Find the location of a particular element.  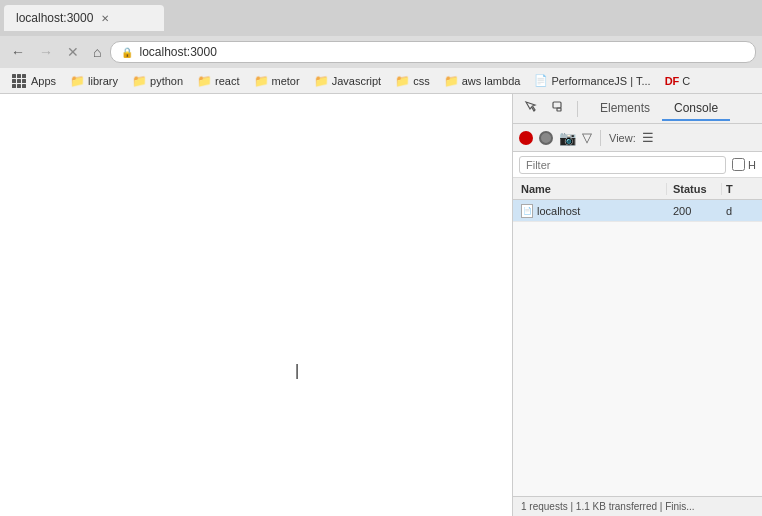

devtools-responsive-button is located at coordinates (559, 108).